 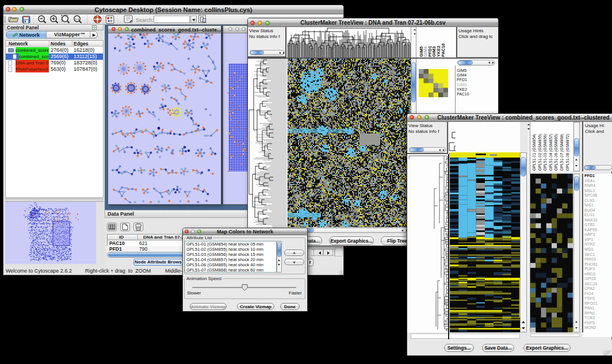 What do you see at coordinates (562, 152) in the screenshot?
I see `svg-text: GPL51-07 (GSM868)` at bounding box center [562, 152].